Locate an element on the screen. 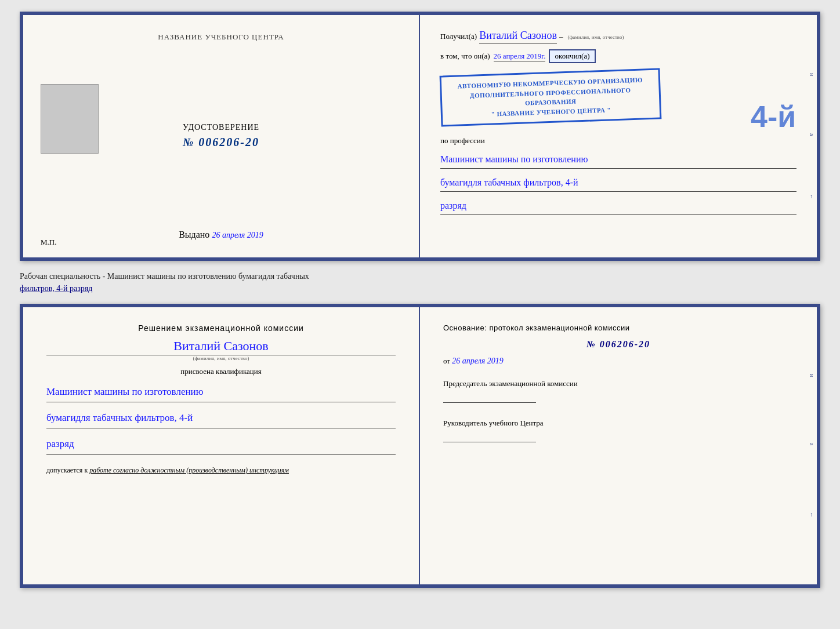 The width and height of the screenshot is (840, 629). edge-mark-b3: ← is located at coordinates (812, 515).